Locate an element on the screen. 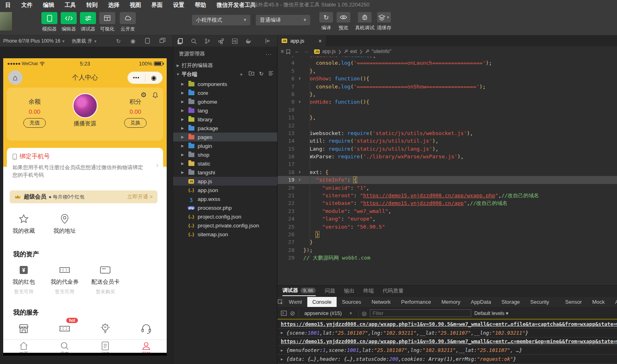 This screenshot has width=617, height=364. code-line-10: 10 is located at coordinates (447, 110).